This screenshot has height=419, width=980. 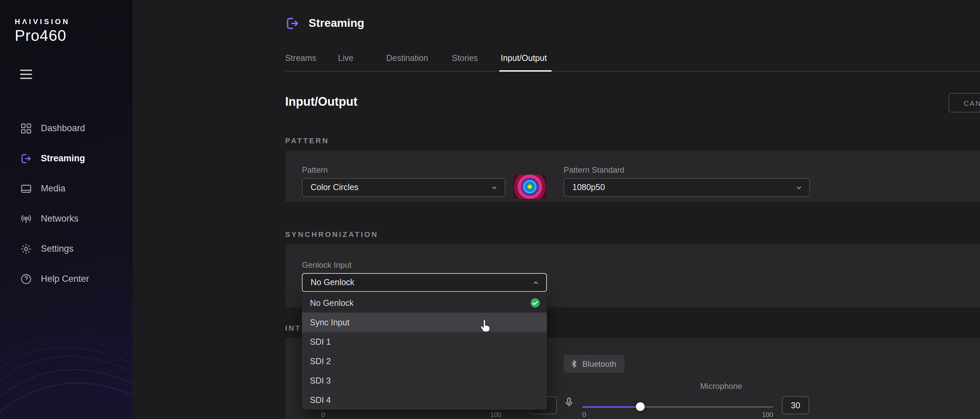 What do you see at coordinates (66, 279) in the screenshot?
I see `sidebar-item-help-center: Help Center` at bounding box center [66, 279].